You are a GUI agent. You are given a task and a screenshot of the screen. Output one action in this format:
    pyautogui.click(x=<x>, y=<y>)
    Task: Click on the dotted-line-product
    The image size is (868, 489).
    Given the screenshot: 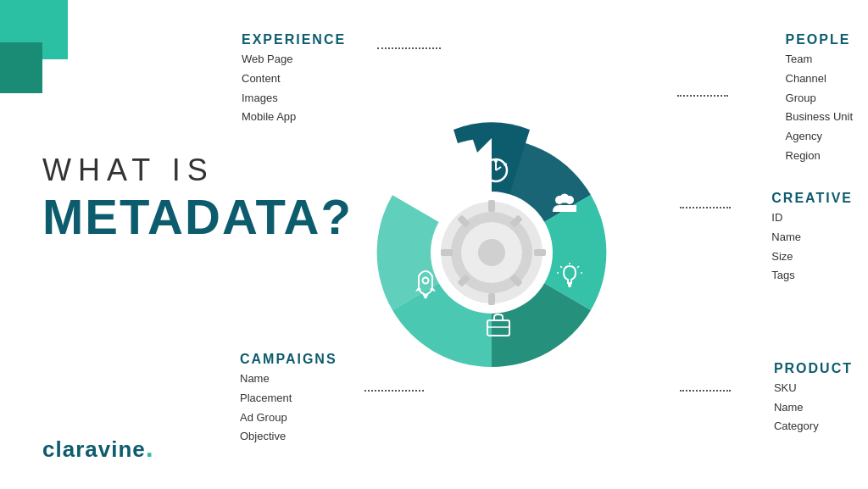 What is the action you would take?
    pyautogui.click(x=705, y=391)
    